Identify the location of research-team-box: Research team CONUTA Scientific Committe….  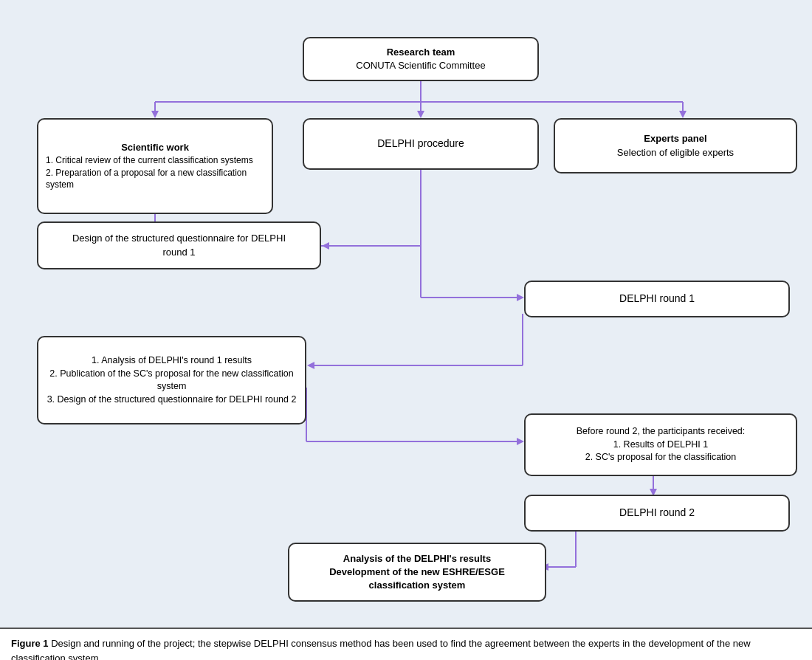
(421, 59).